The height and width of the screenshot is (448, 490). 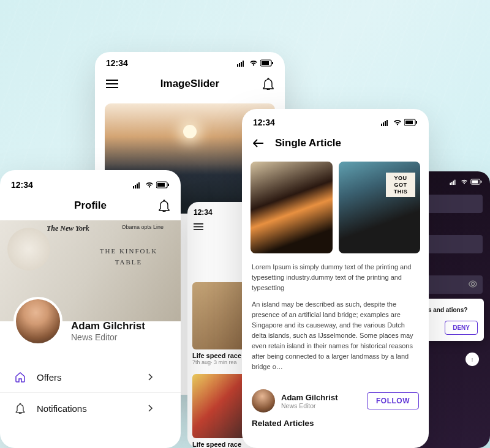 What do you see at coordinates (142, 228) in the screenshot?
I see `cover-text-obama: Obama opts Line` at bounding box center [142, 228].